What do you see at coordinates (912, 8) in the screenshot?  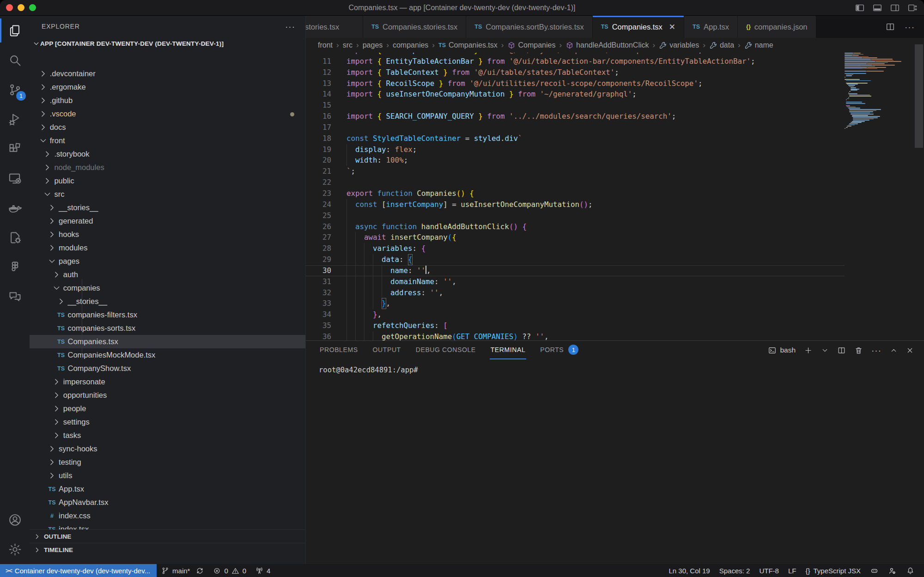 I see `layout-customize-icon` at bounding box center [912, 8].